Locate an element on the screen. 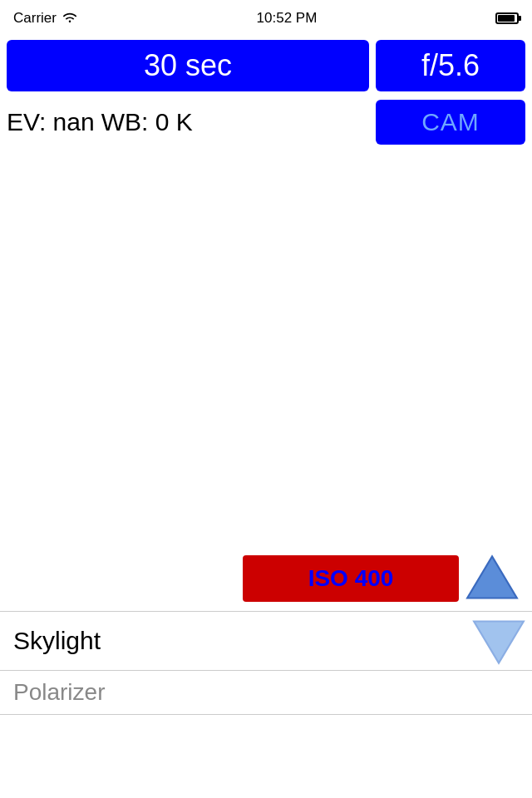 The image size is (532, 798). arrow-down-button is located at coordinates (499, 641).